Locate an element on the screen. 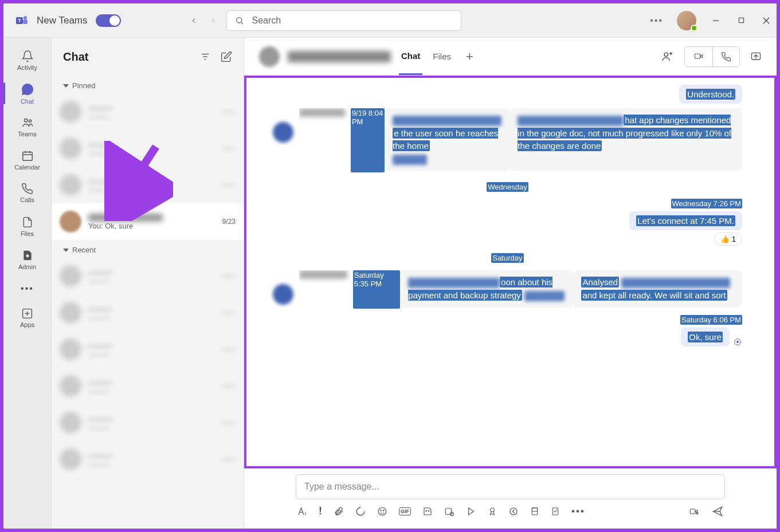 Image resolution: width=780 pixels, height=532 pixels. send-button is located at coordinates (718, 511).